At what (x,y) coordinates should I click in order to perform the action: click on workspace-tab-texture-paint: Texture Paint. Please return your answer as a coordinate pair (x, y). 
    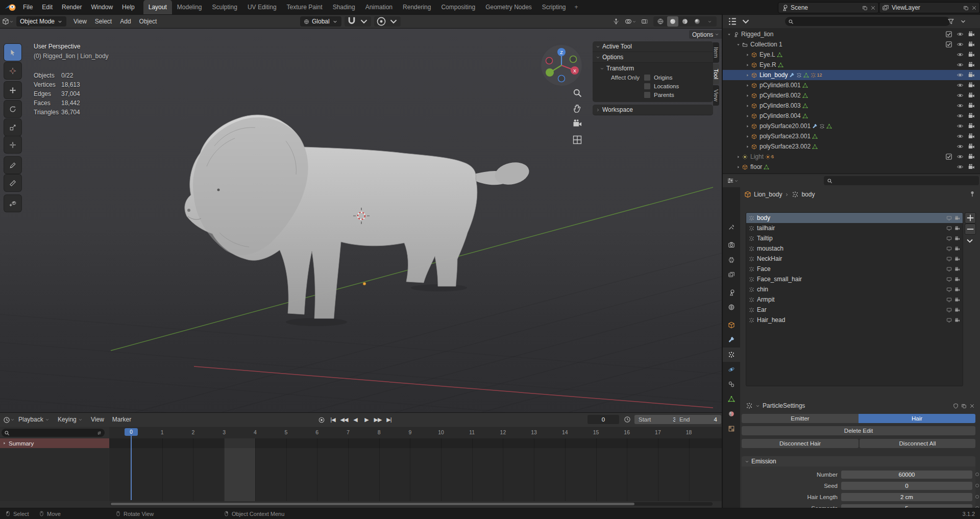
    Looking at the image, I should click on (305, 7).